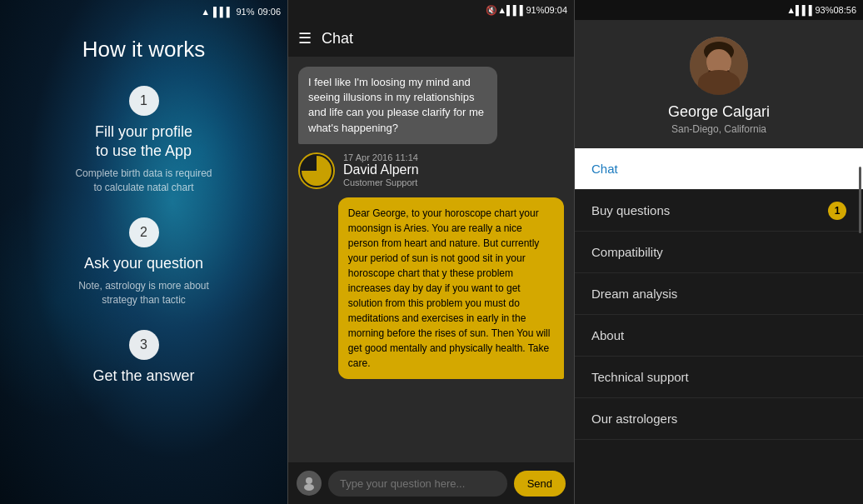  I want to click on status-bar-panel1: ▲ ▌▌▌ 91% 09:06, so click(143, 10).